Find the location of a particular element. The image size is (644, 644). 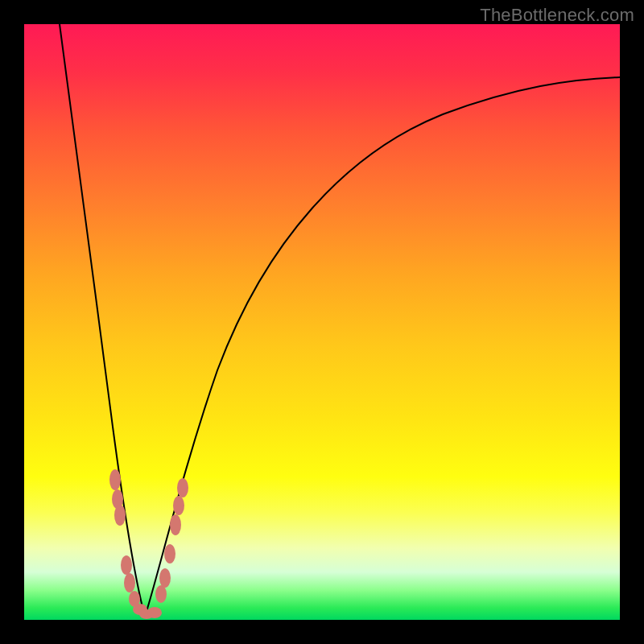

left-curve is located at coordinates (102, 320).